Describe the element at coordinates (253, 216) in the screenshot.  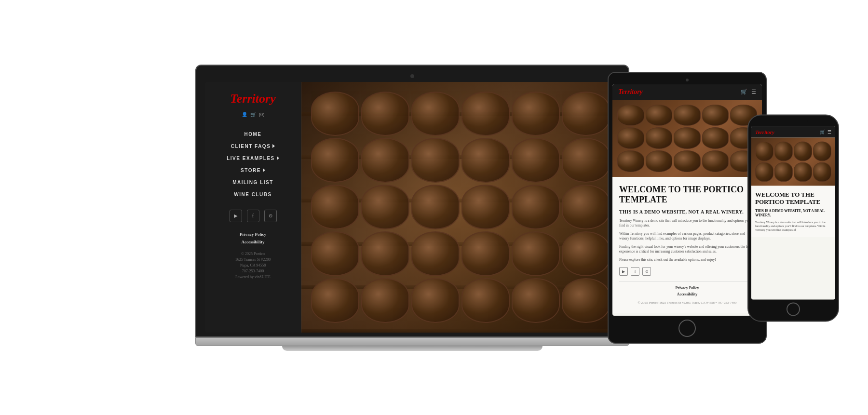
I see `laptop-social: ▶ f ⊙` at that location.